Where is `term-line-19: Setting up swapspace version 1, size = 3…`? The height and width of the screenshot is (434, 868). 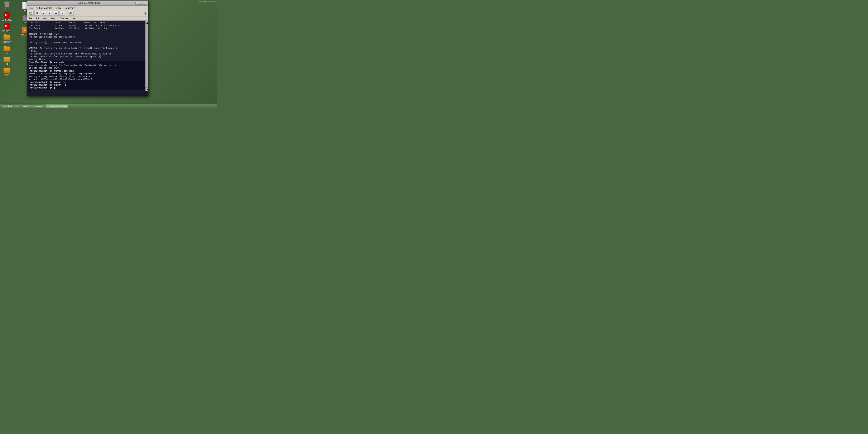
term-line-19: Setting up swapspace version 1, size = 3… is located at coordinates (88, 77).